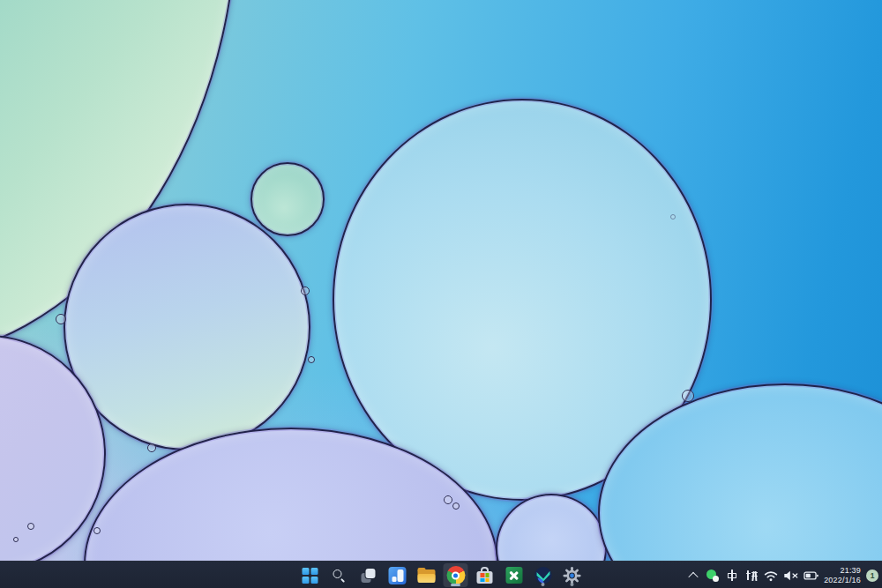  What do you see at coordinates (842, 580) in the screenshot?
I see `clock-date: 2022/1/16` at bounding box center [842, 580].